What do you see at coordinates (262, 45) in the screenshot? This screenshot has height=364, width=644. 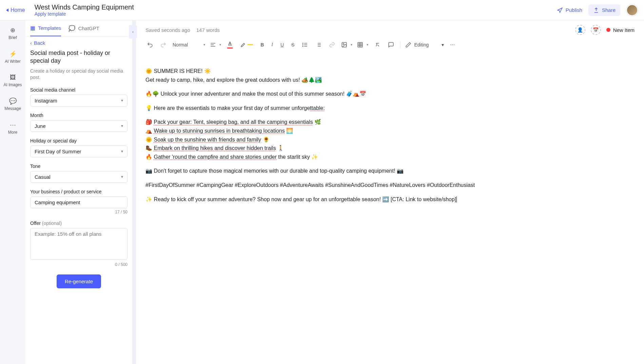 I see `bold-button: B` at bounding box center [262, 45].